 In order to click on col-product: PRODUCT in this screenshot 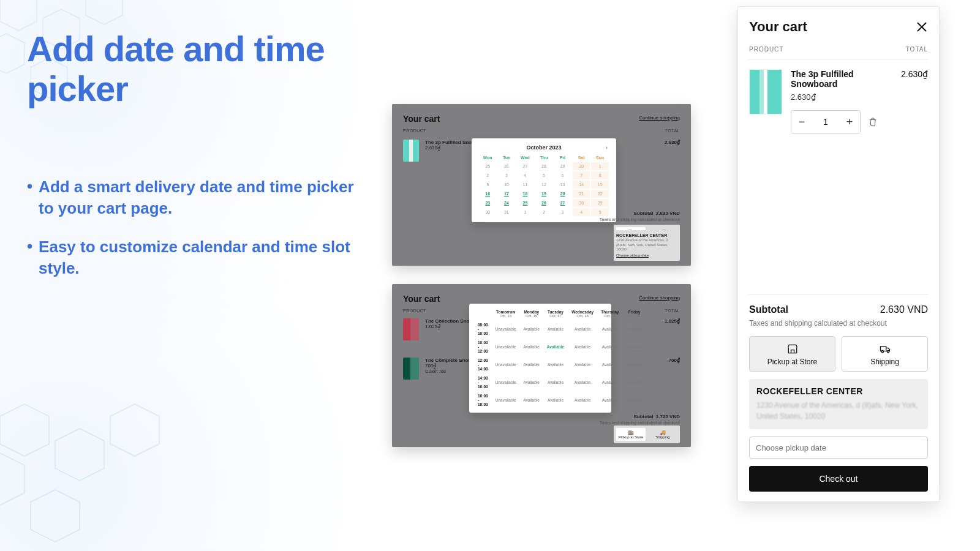, I will do `click(766, 49)`.